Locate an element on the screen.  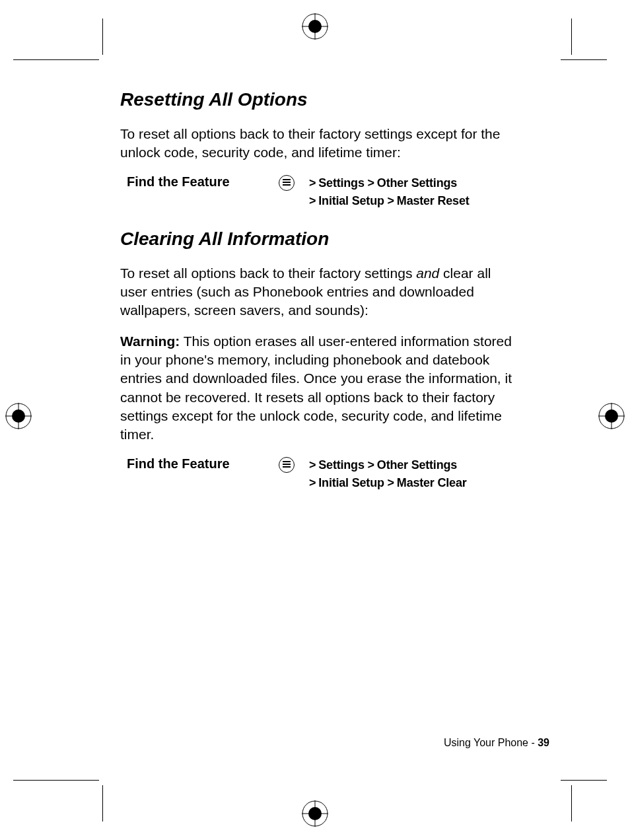
feature-row-reset: Find the Feature >Settings >Other Settin… is located at coordinates (321, 192).